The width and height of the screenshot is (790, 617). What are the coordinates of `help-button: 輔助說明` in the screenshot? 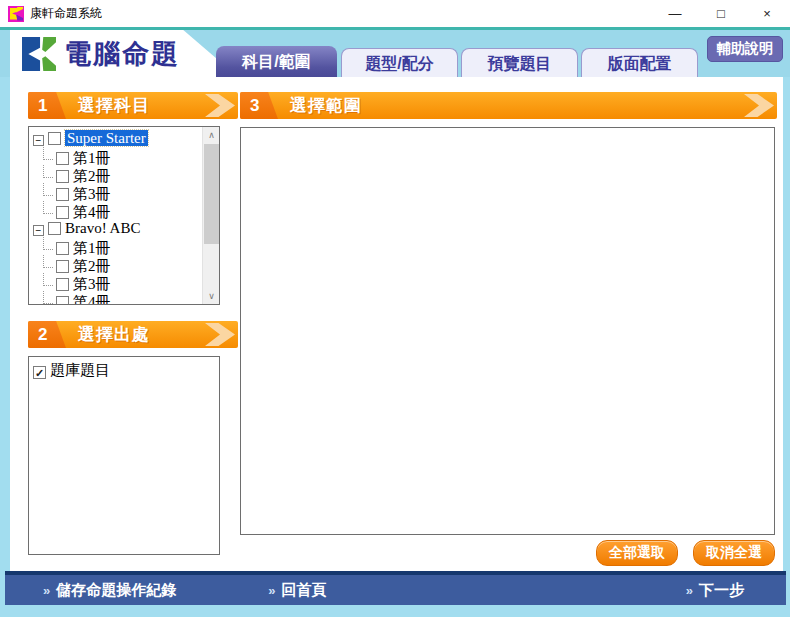 It's located at (745, 49).